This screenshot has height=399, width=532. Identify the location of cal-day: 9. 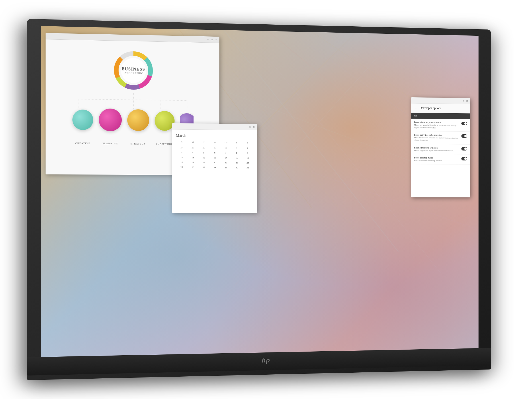
(248, 153).